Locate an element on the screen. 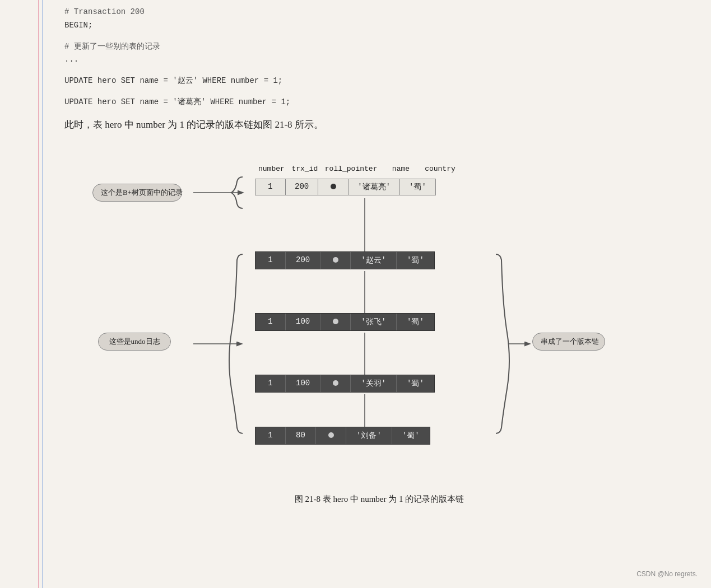  chain-label-bubble: 串成了一个版本链 is located at coordinates (569, 342).